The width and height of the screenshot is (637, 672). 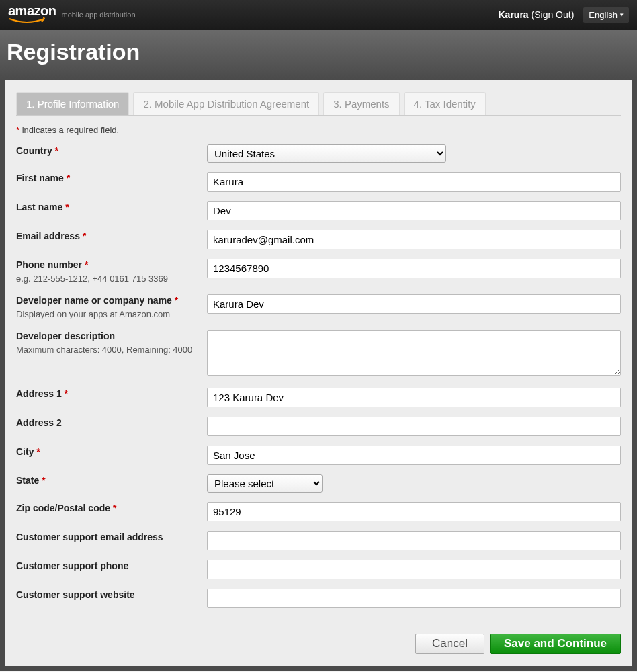 What do you see at coordinates (414, 269) in the screenshot?
I see `phone-input` at bounding box center [414, 269].